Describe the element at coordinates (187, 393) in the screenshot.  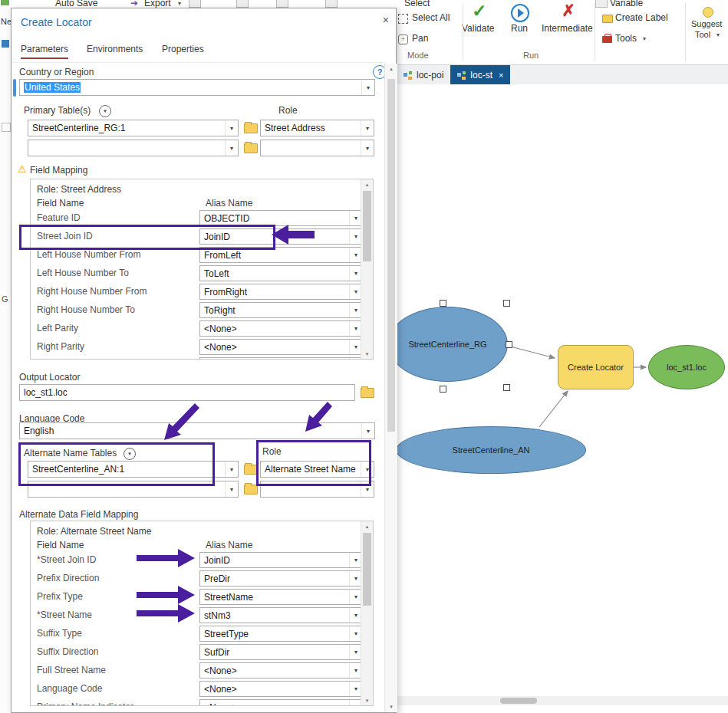
I see `output-locator-input: loc_st1.loc` at that location.